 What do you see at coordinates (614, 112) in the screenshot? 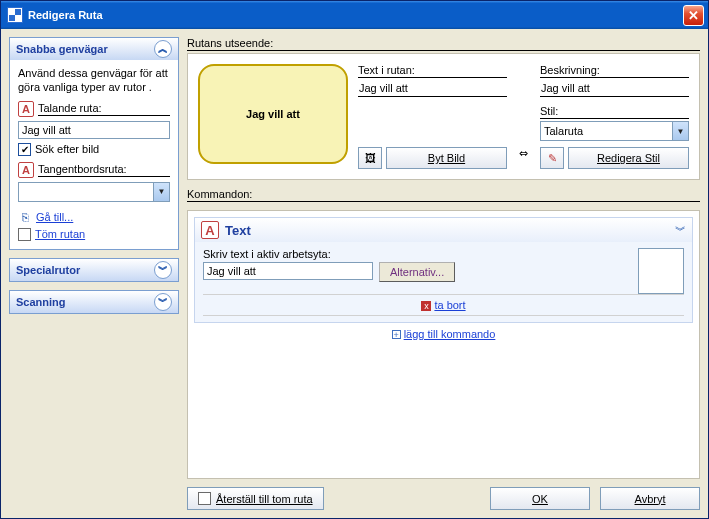
I see `style-label: Stil:` at bounding box center [614, 112].